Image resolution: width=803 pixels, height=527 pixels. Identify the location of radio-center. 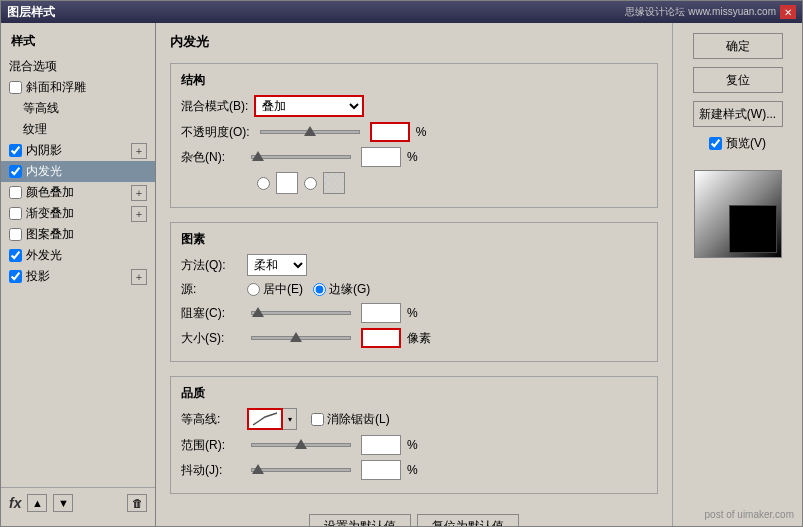
(254, 290).